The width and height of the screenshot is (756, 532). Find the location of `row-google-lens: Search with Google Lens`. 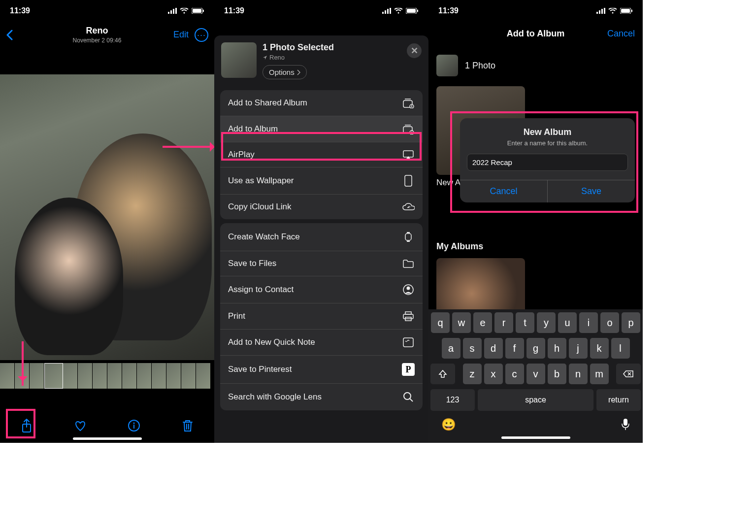

row-google-lens: Search with Google Lens is located at coordinates (321, 397).